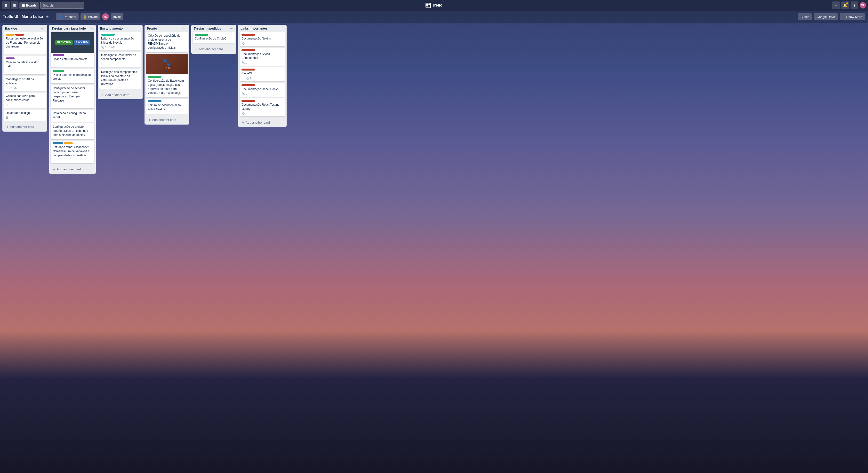 Image resolution: width=868 pixels, height=473 pixels. I want to click on card-b5: Refatorar o código ☰, so click(25, 115).